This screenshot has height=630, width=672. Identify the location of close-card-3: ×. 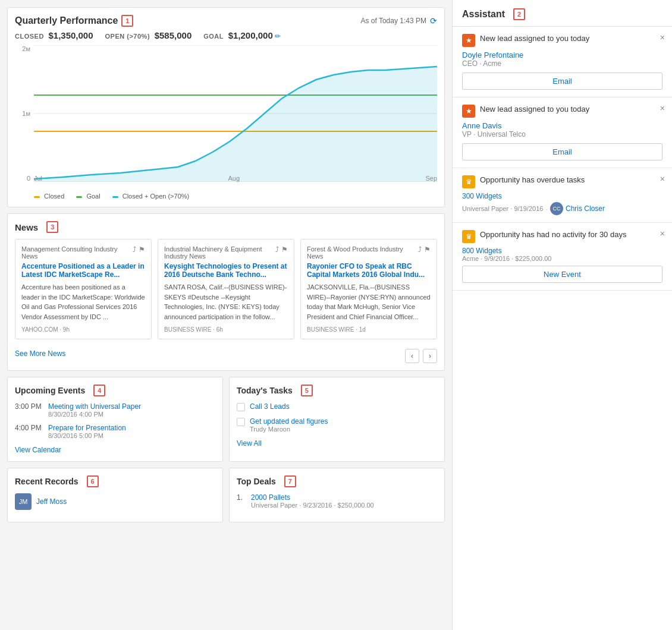
(662, 234).